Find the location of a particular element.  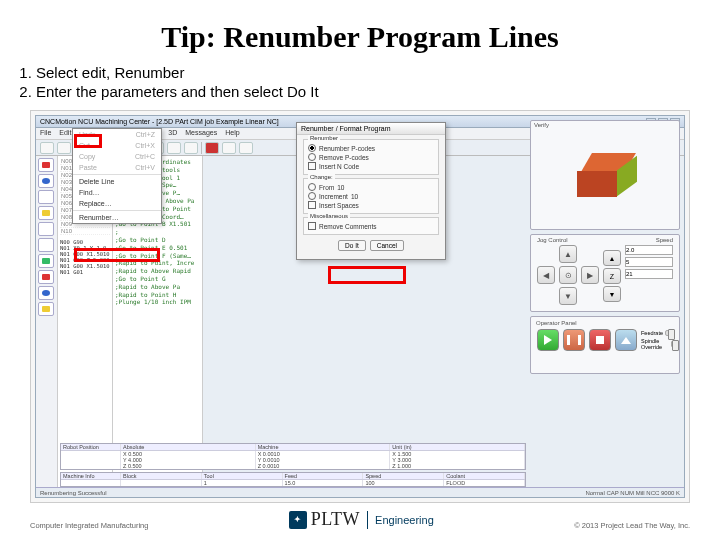

status-bar: Renumbering Successful Normal CAP NUM Mi… is located at coordinates (360, 492).